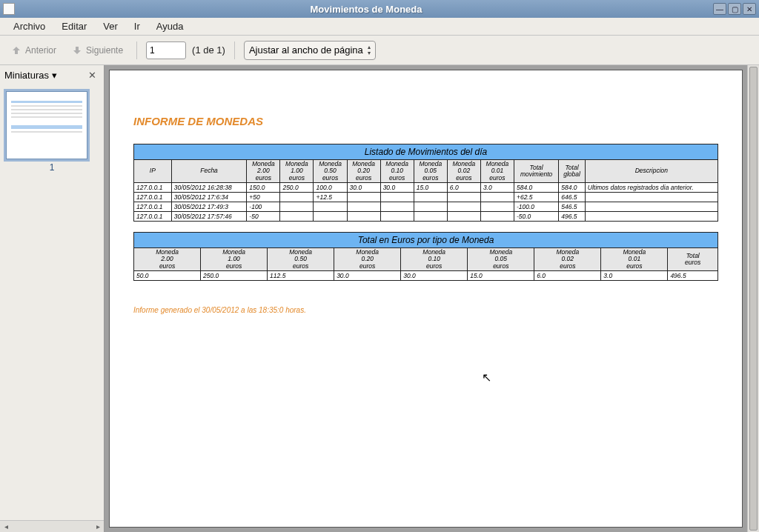 The image size is (759, 532). Describe the element at coordinates (536, 216) in the screenshot. I see `table-cell: -50.0` at that location.